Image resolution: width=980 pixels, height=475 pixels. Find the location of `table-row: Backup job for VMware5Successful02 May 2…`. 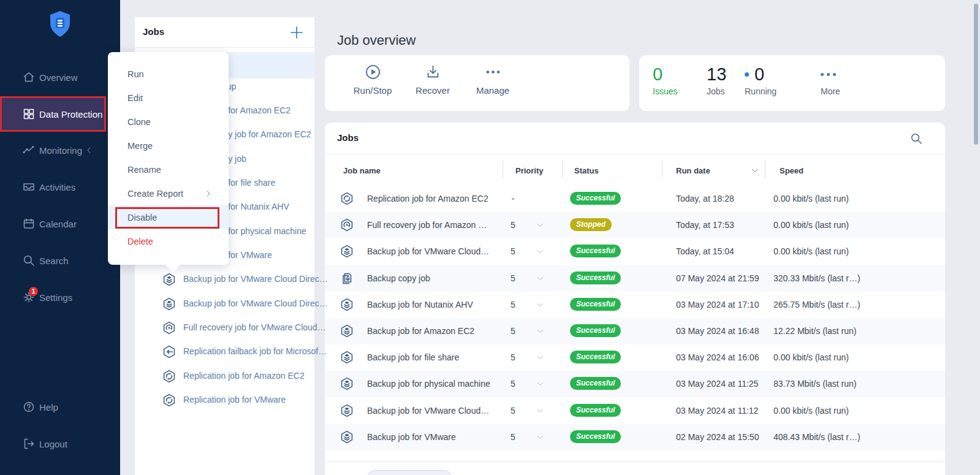

table-row: Backup job for VMware5Successful02 May 2… is located at coordinates (635, 438).